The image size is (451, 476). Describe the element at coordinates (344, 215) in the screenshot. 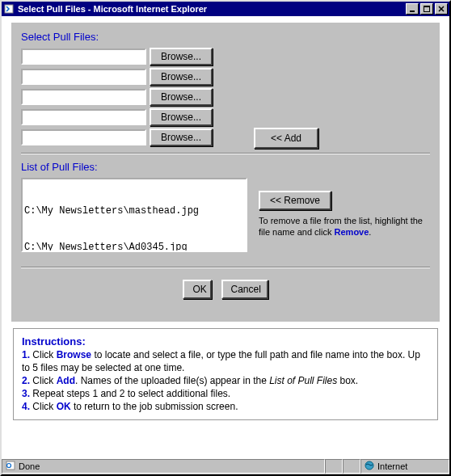

I see `list-side-panel: << Remove To remove a file from the list…` at that location.